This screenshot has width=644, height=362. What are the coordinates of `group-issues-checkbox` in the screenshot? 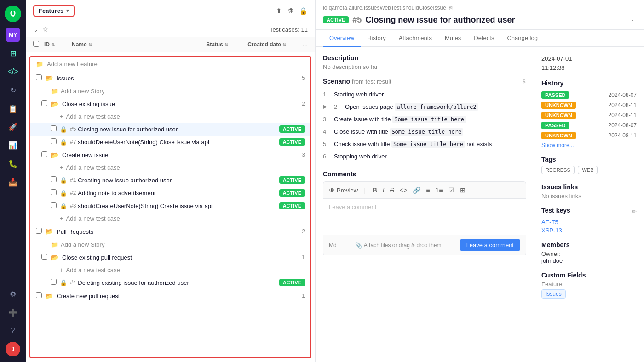 It's located at (39, 77).